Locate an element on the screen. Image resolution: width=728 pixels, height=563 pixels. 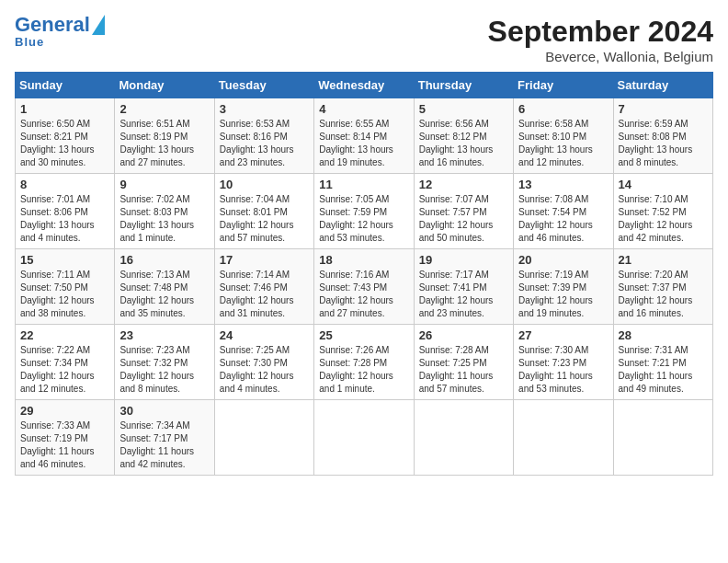
day-info: Sunrise: 7:28 AM Sunset: 7:25 PM Dayligh… is located at coordinates (463, 370).